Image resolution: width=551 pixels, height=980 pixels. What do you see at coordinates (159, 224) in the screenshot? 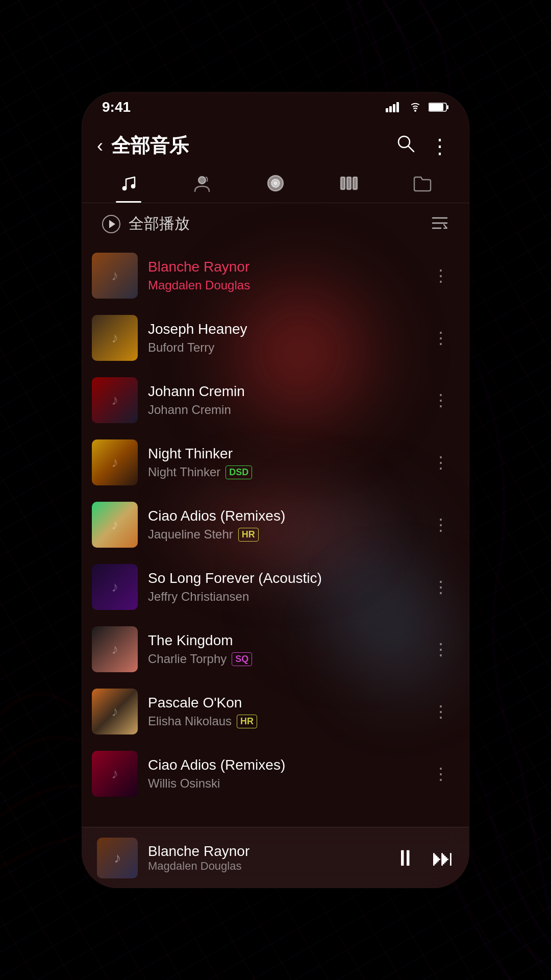
I see `play-all-label: 全部播放` at bounding box center [159, 224].